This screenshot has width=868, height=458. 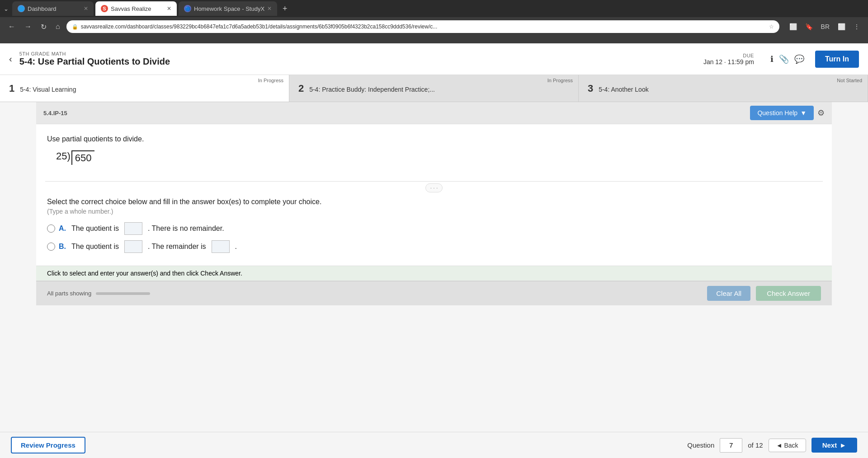 I want to click on extension-btn-3: BR, so click(x=826, y=27).